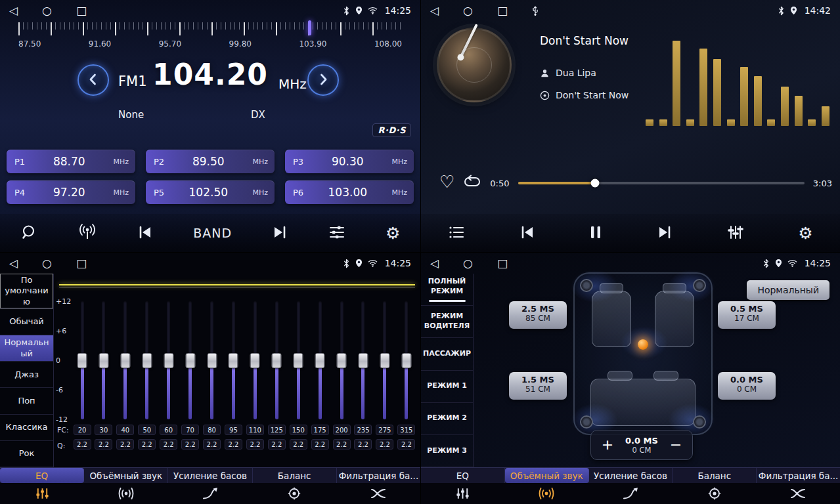 The width and height of the screenshot is (840, 504). Describe the element at coordinates (87, 234) in the screenshot. I see `broadcast-button` at that location.